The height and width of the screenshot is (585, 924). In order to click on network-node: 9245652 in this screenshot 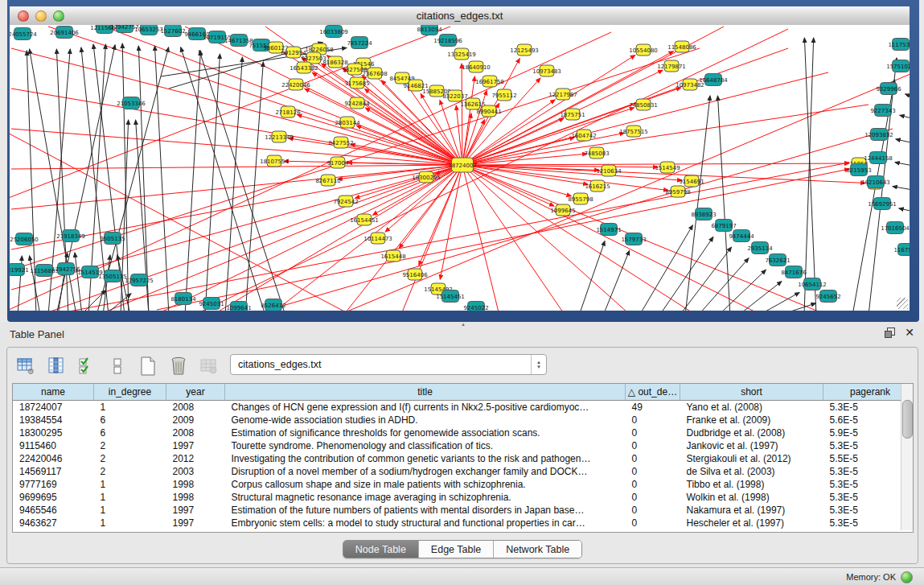, I will do `click(828, 296)`.